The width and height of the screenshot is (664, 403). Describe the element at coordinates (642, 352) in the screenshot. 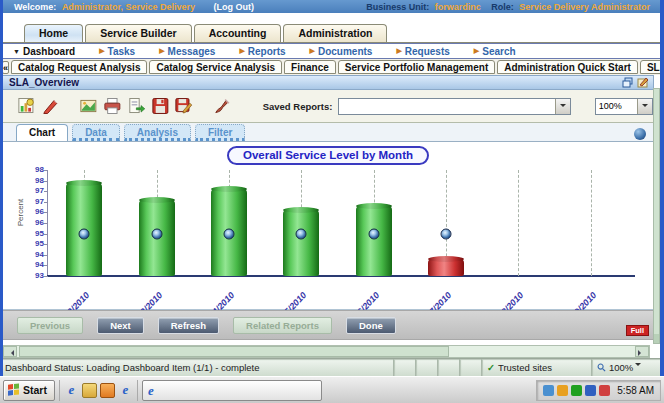

I see `scroll-right-arrow-icon` at that location.